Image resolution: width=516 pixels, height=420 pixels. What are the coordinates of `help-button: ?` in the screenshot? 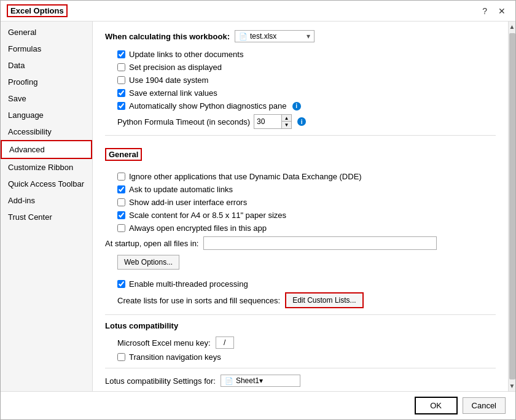 It's located at (485, 11).